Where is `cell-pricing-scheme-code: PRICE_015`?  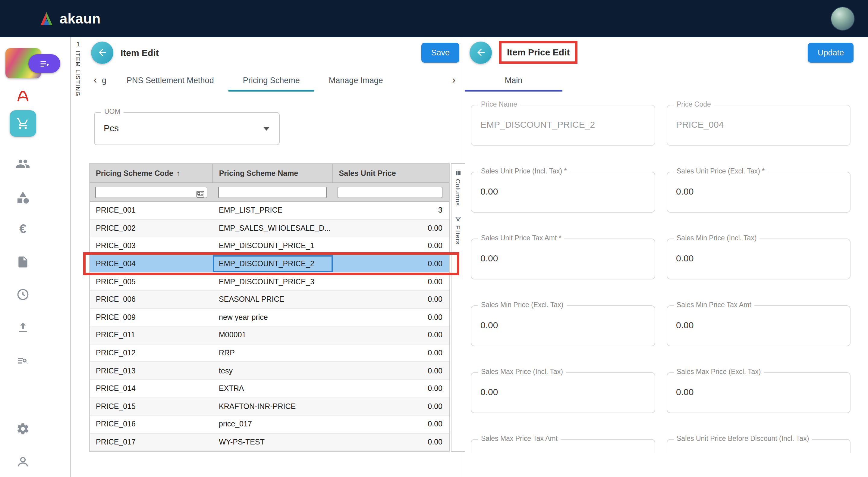
cell-pricing-scheme-code: PRICE_015 is located at coordinates (151, 407).